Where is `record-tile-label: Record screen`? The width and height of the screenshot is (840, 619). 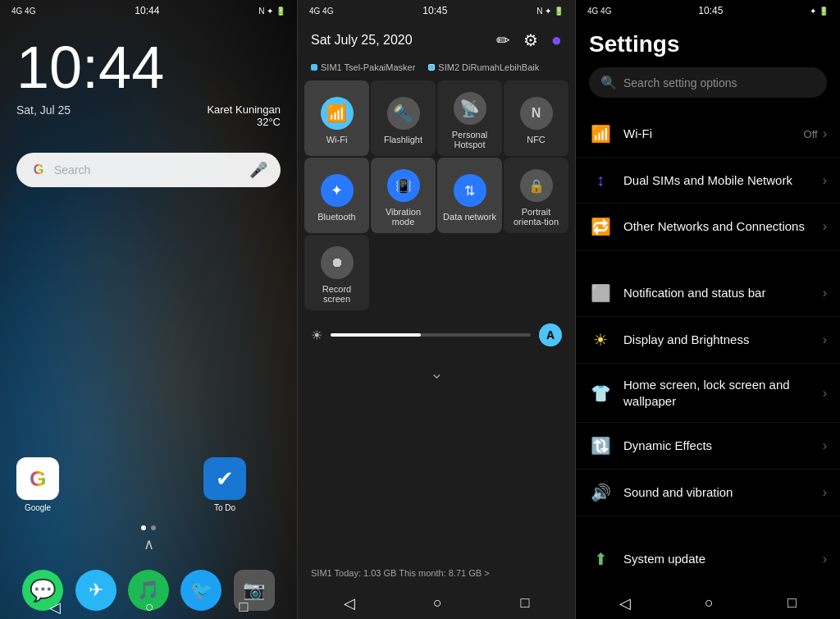 record-tile-label: Record screen is located at coordinates (336, 294).